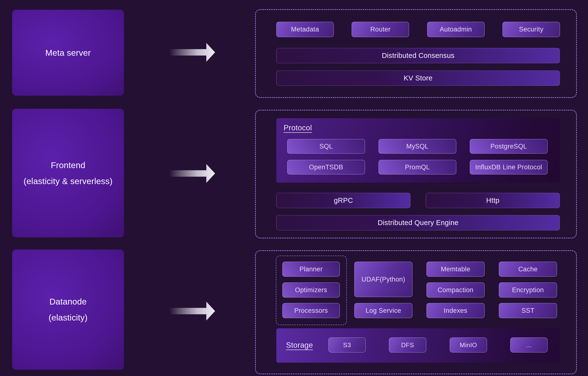 This screenshot has height=376, width=588. What do you see at coordinates (305, 29) in the screenshot?
I see `metadata-box: Metadata` at bounding box center [305, 29].